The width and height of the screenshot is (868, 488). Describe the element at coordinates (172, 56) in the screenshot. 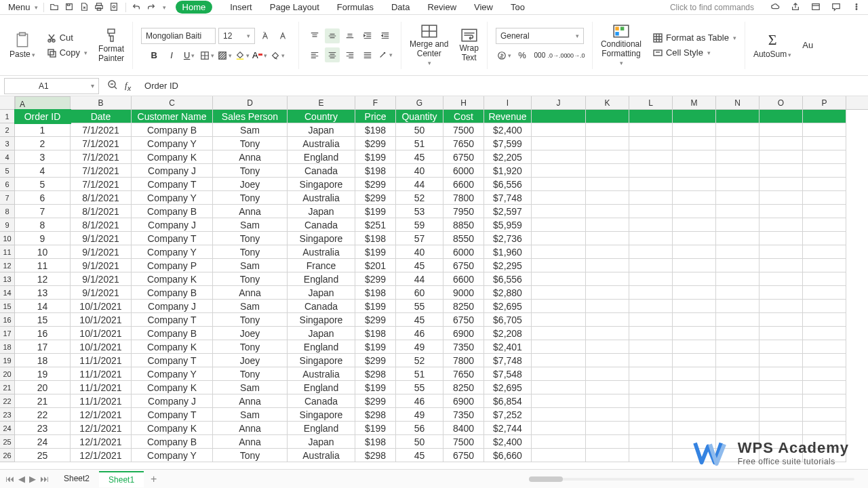

I see `italic-button: I` at that location.